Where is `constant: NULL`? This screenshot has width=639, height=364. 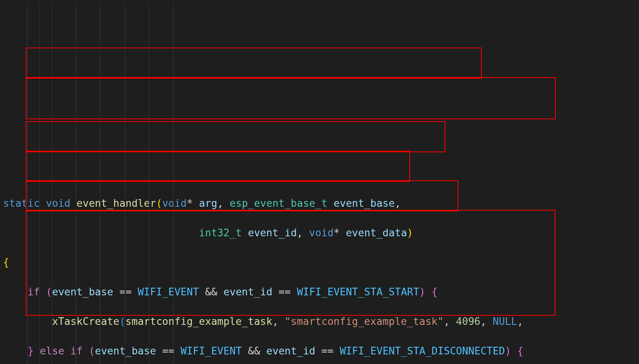
constant: NULL is located at coordinates (505, 321).